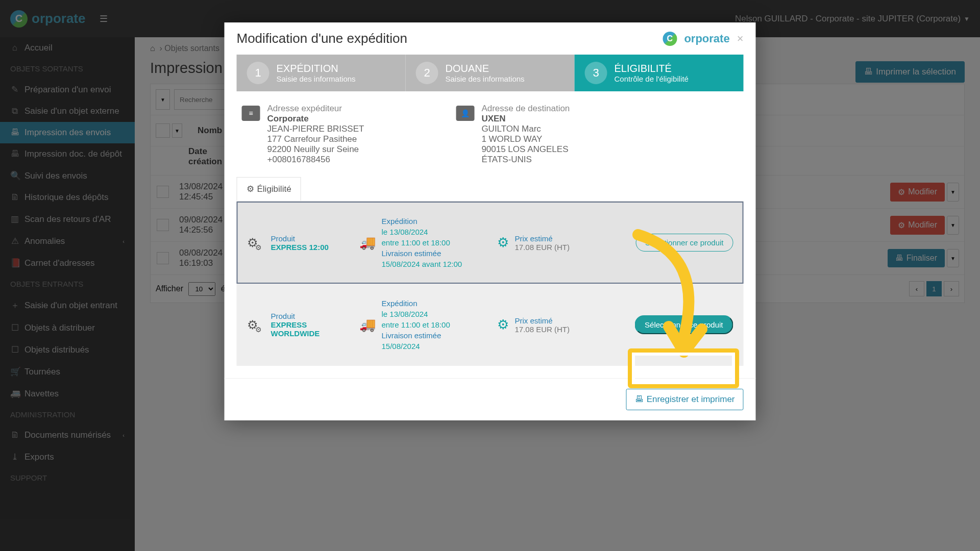 Image resolution: width=980 pixels, height=551 pixels. I want to click on id-card-icon: 👤, so click(465, 113).